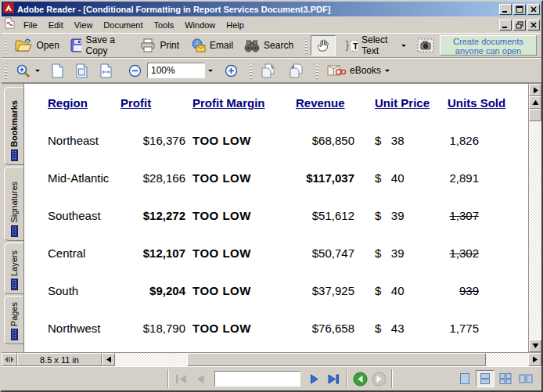 The width and height of the screenshot is (543, 392). What do you see at coordinates (392, 379) in the screenshot?
I see `statusbar-separator` at bounding box center [392, 379].